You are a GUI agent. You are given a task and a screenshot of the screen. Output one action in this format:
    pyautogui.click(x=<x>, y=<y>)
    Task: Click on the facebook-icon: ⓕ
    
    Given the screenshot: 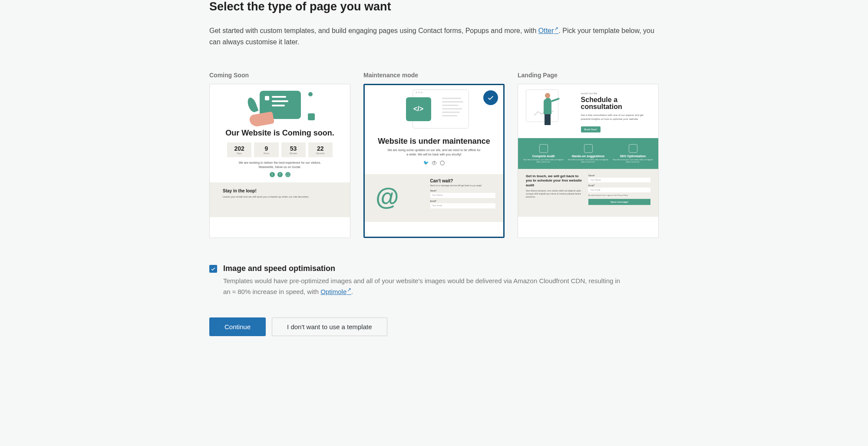 What is the action you would take?
    pyautogui.click(x=434, y=163)
    